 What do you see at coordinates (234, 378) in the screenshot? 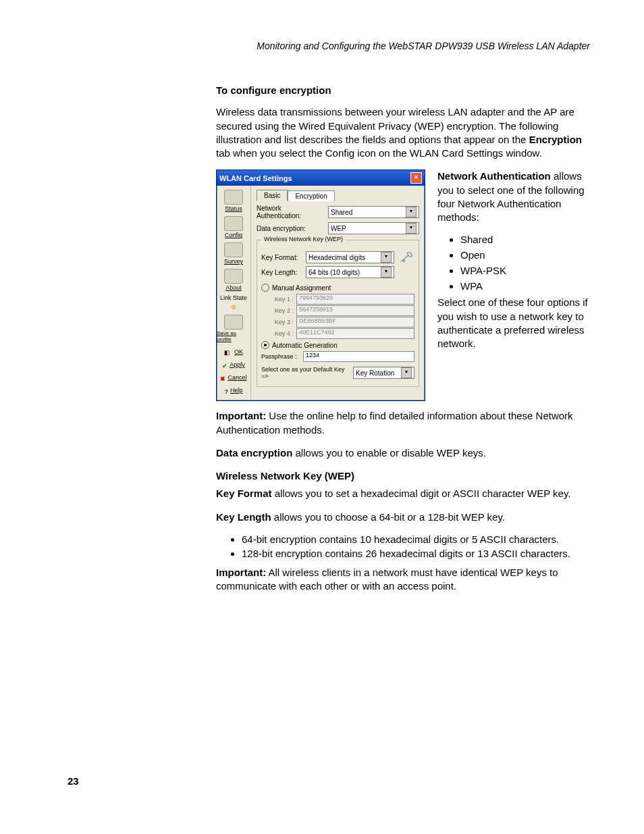
I see `cancel-button: ✖Cancel` at bounding box center [234, 378].